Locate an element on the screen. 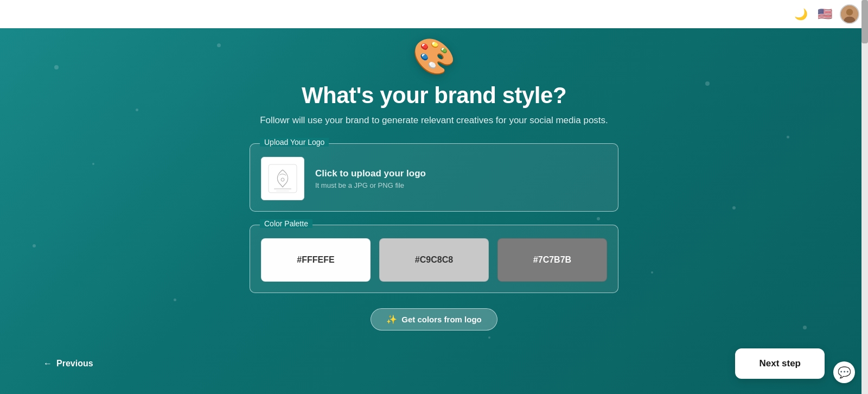 This screenshot has height=394, width=868. get-colors-container: ✨ Get colors from logo is located at coordinates (434, 318).